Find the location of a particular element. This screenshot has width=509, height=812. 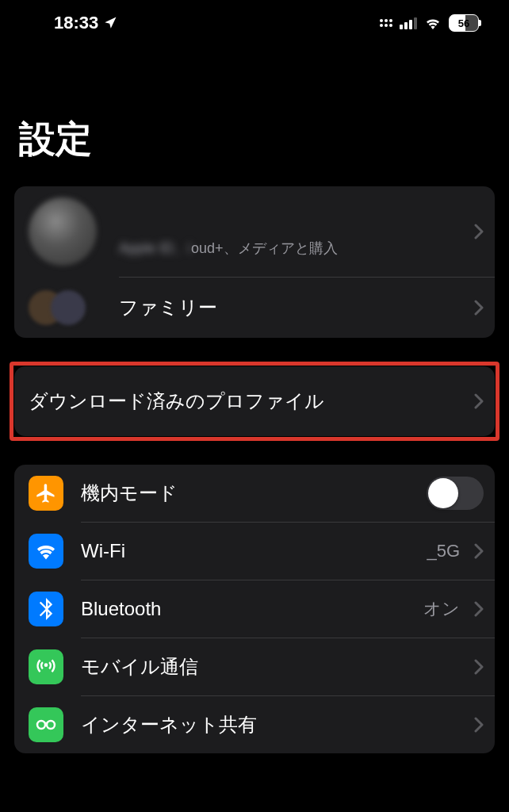

account-name is located at coordinates (293, 220).